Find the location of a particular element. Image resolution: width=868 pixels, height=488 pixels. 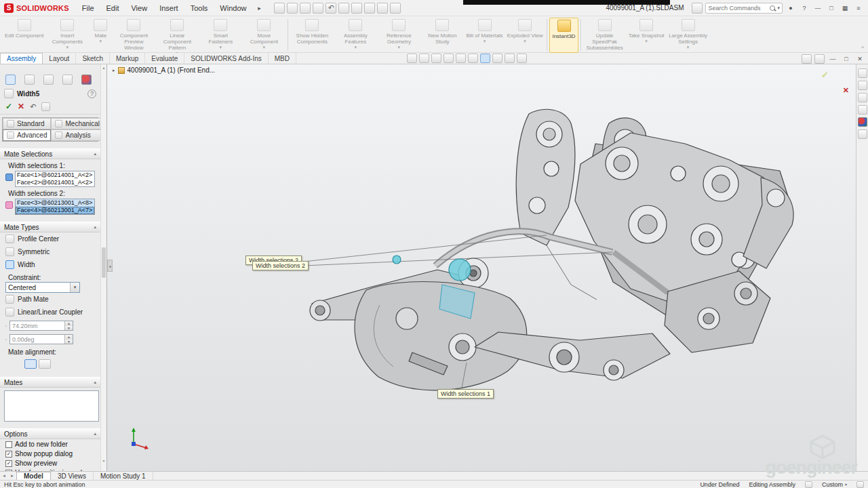

keep-visible-pin-icon is located at coordinates (46, 107).